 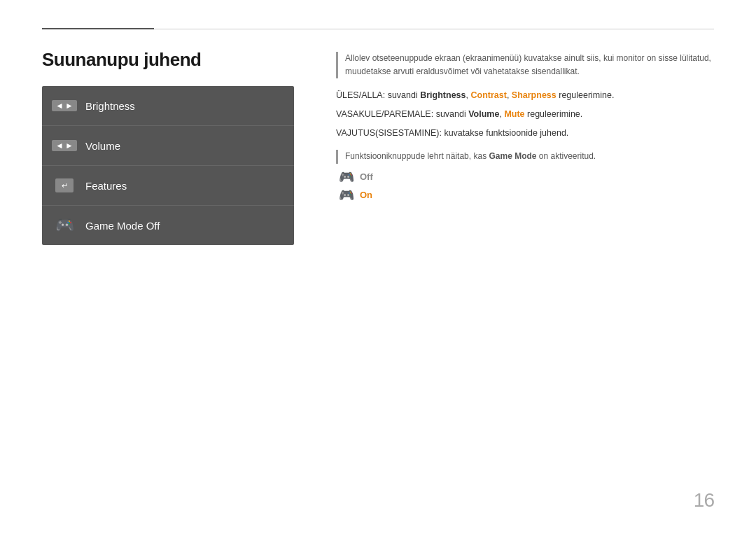 I want to click on arrow-left-right-compact-icon: ◄ ►, so click(x=64, y=146).